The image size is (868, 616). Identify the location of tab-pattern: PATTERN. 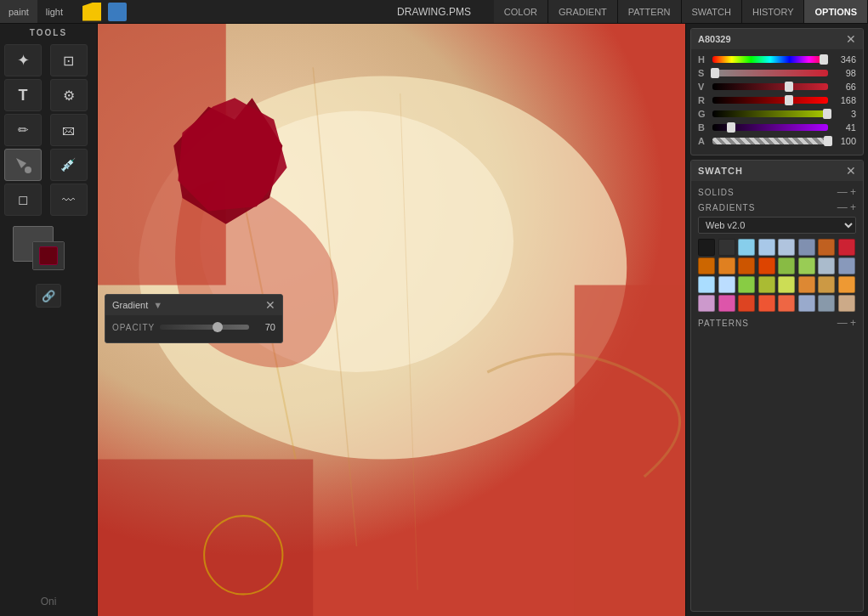
(650, 12).